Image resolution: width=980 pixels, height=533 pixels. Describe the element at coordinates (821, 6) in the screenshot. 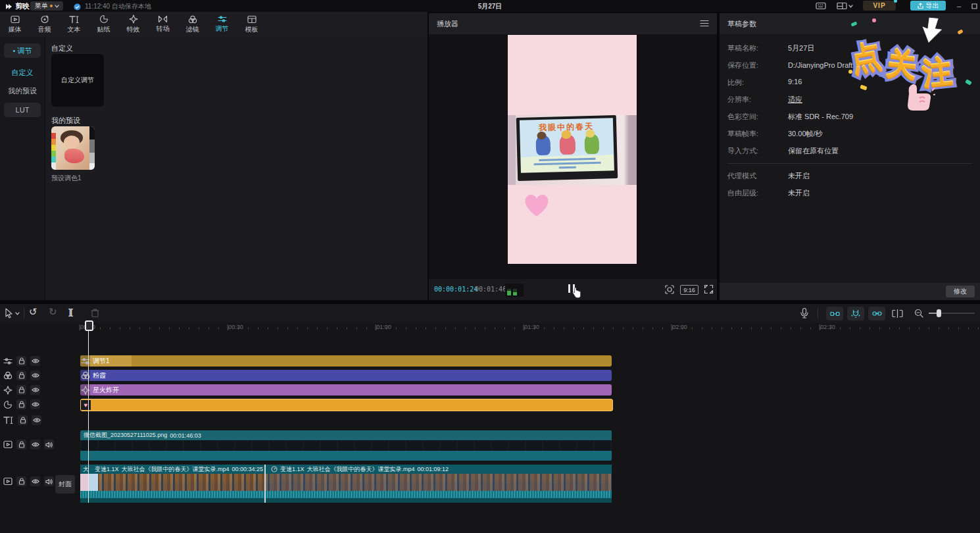

I see `shortcut-keyboard-icon` at that location.